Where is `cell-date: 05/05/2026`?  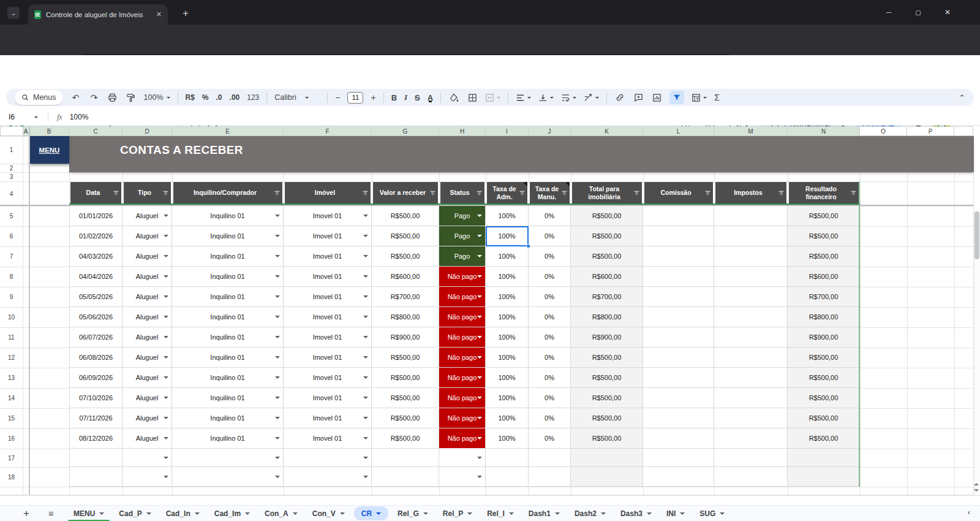 cell-date: 05/05/2026 is located at coordinates (96, 297).